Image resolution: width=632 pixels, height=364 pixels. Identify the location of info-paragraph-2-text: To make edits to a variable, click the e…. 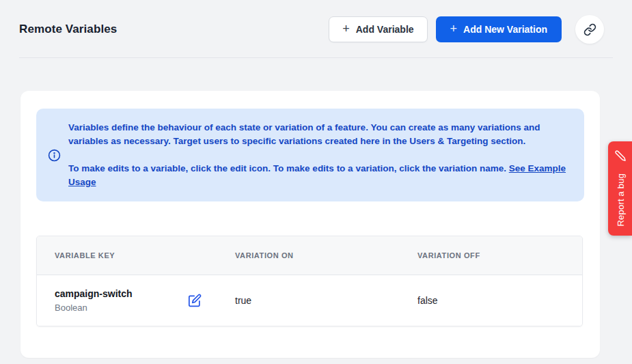
(287, 168).